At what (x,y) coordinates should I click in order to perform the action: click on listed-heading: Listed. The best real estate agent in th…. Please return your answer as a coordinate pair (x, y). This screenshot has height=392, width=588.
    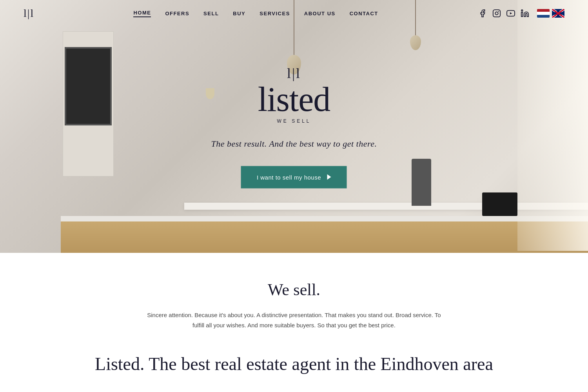
    Looking at the image, I should click on (294, 364).